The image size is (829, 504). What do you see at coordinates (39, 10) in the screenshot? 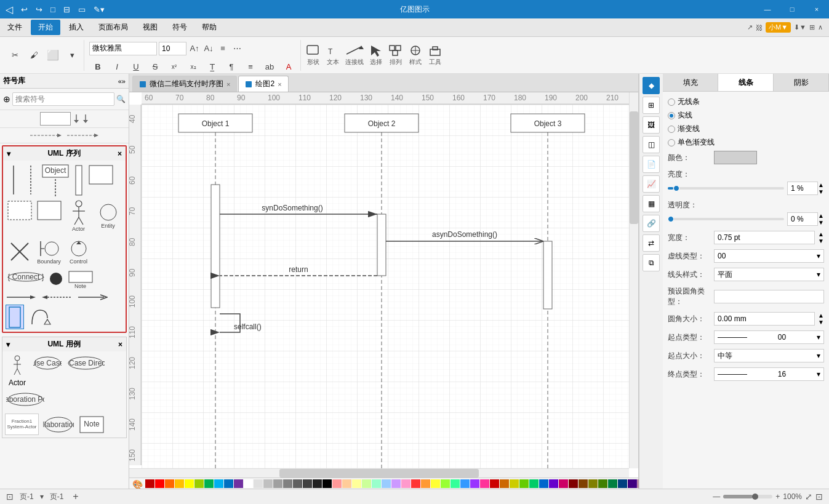
I see `redo-btn: ↪` at bounding box center [39, 10].